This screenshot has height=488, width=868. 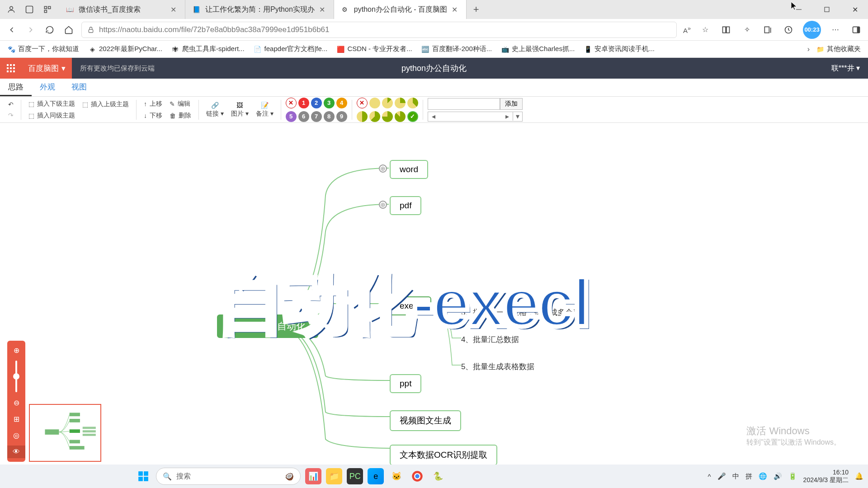 What do you see at coordinates (410, 306) in the screenshot?
I see `node-excel: execl` at bounding box center [410, 306].